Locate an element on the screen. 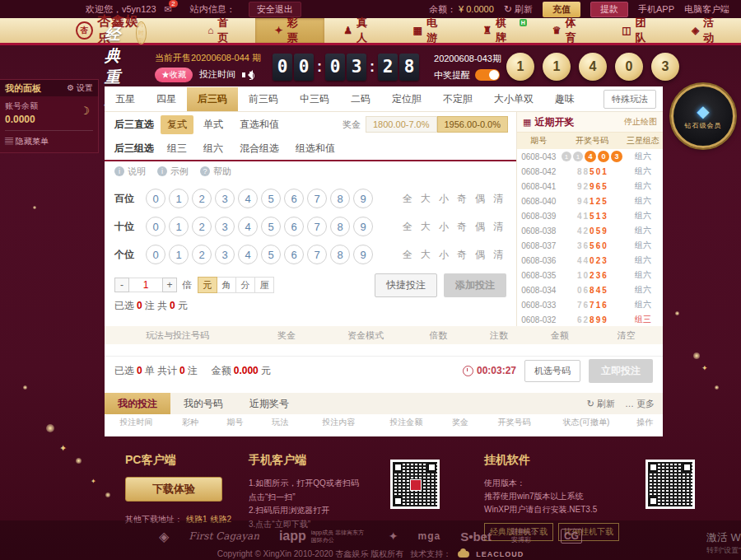 The image size is (741, 560). settings-button: ⚙ 设置 is located at coordinates (80, 88).